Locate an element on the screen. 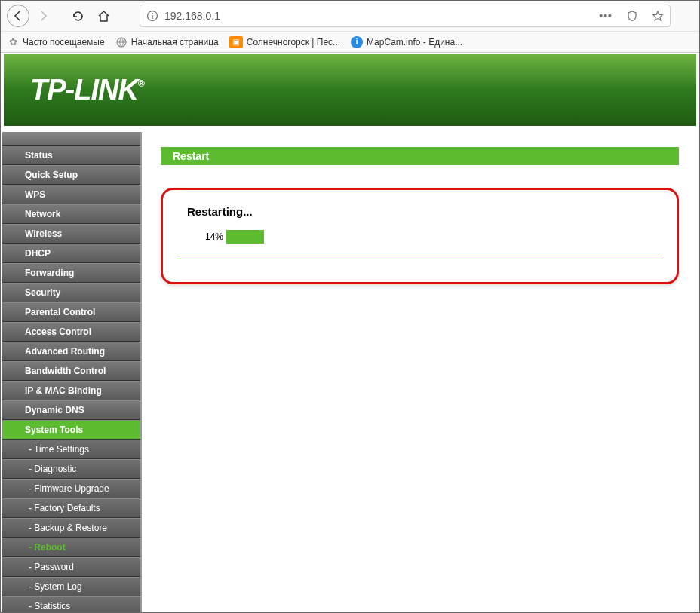 The width and height of the screenshot is (700, 613). restart-title: Restarting... is located at coordinates (419, 211).